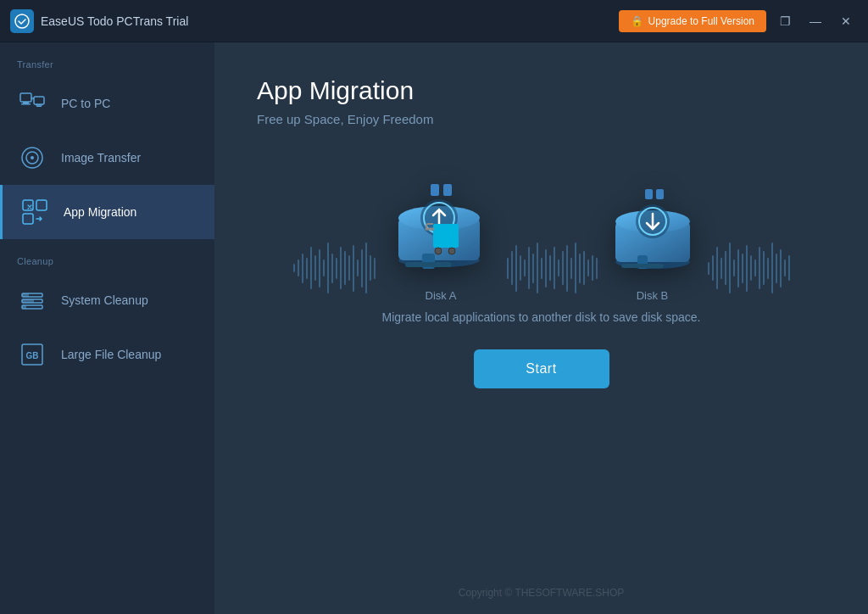 The height and width of the screenshot is (614, 868). Describe the element at coordinates (637, 21) in the screenshot. I see `lock-icon: 🔒` at that location.